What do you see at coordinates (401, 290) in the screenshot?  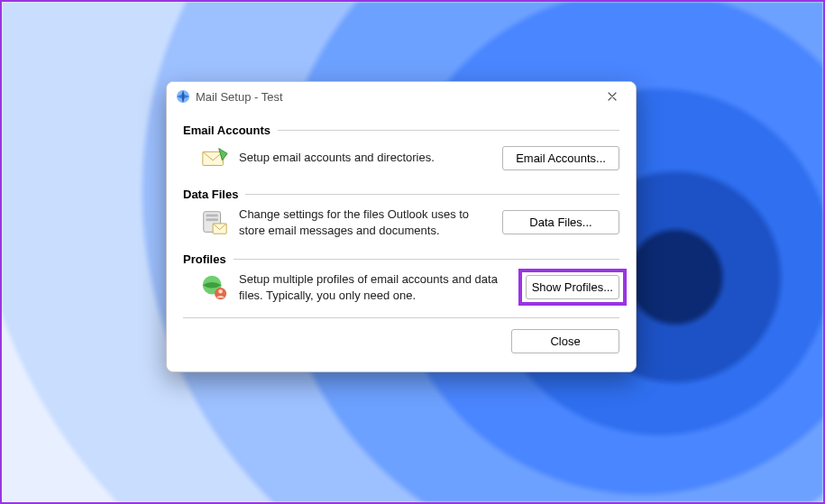 I see `section-body-profiles: Setup multiple profiles of email account…` at bounding box center [401, 290].